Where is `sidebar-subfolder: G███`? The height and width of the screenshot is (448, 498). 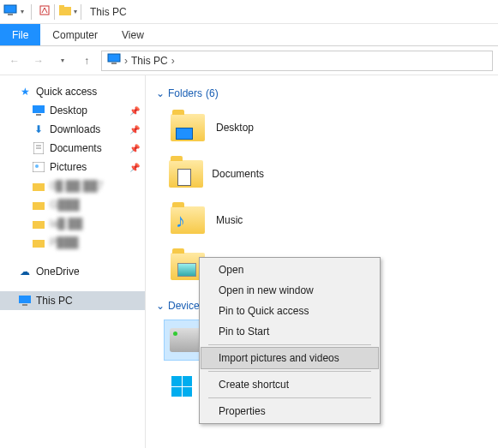 sidebar-subfolder: G███ is located at coordinates (72, 205).